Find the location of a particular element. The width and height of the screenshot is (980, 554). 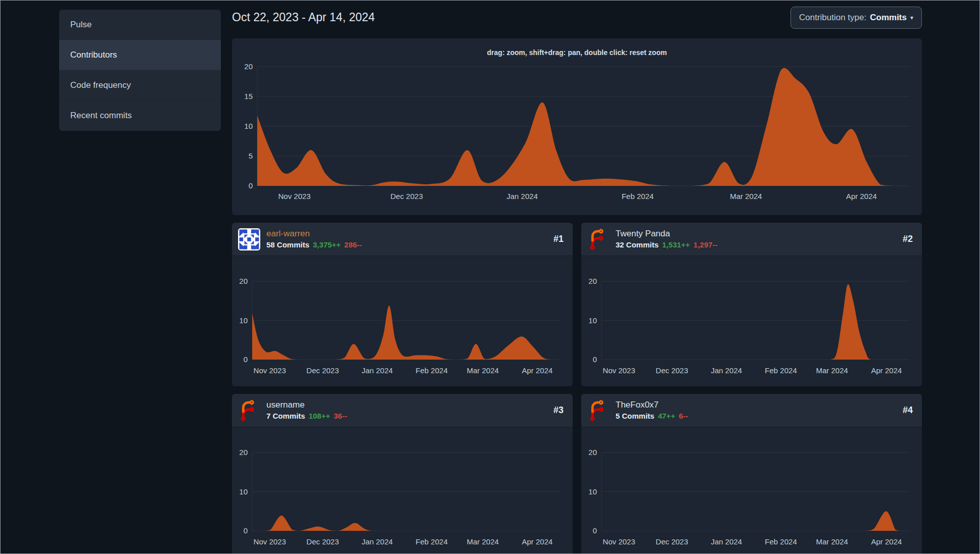

deletions-count: 36-- is located at coordinates (341, 416).